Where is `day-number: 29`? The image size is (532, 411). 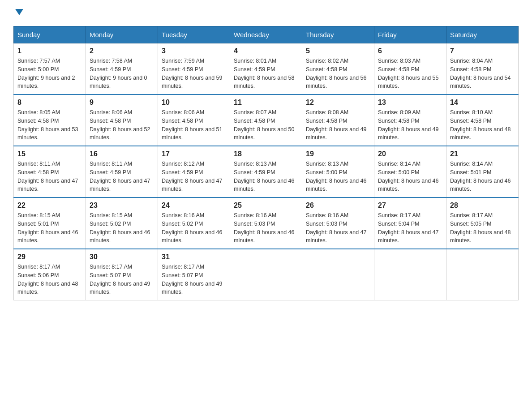
day-number: 29 is located at coordinates (50, 257).